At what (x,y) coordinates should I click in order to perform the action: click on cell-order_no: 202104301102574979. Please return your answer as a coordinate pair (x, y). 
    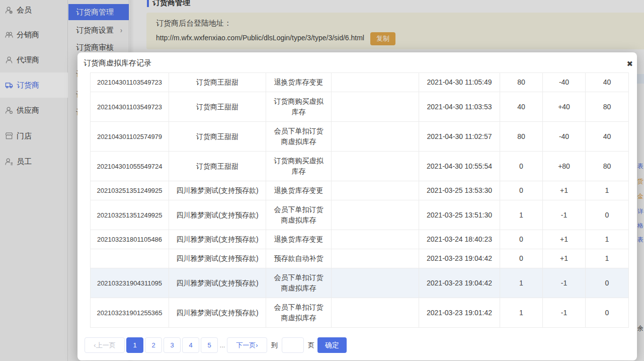
    Looking at the image, I should click on (130, 137).